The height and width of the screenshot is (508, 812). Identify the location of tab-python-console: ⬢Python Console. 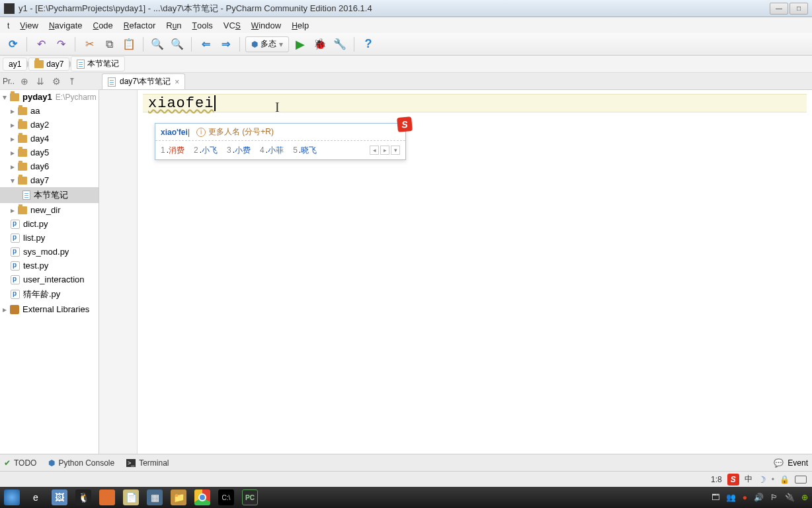
(81, 463).